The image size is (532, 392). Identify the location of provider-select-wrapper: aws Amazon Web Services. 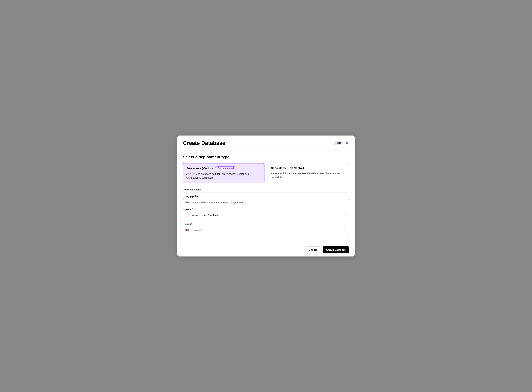
(266, 215).